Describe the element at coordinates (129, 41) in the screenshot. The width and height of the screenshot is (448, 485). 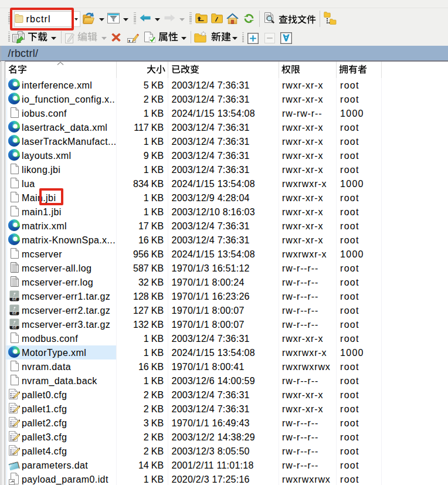
I see `svg-text: x` at that location.